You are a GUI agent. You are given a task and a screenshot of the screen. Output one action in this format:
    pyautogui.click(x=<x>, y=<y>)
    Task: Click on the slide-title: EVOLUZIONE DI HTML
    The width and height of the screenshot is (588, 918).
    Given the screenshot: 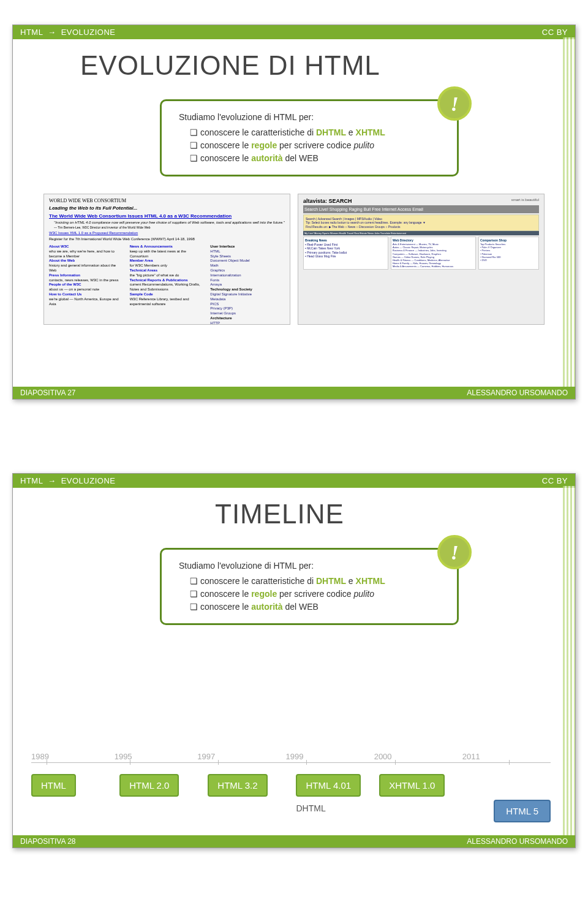 What is the action you would take?
    pyautogui.click(x=328, y=66)
    